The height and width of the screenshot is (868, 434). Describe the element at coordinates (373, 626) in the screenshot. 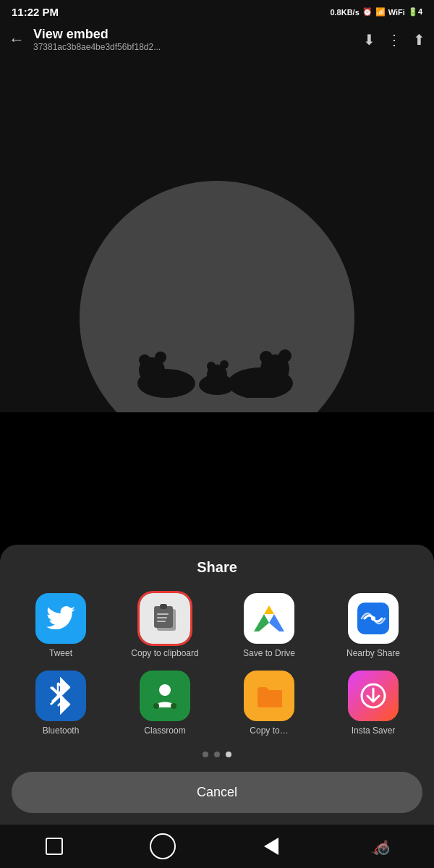

I see `app-item-nearby: Nearby Share` at that location.